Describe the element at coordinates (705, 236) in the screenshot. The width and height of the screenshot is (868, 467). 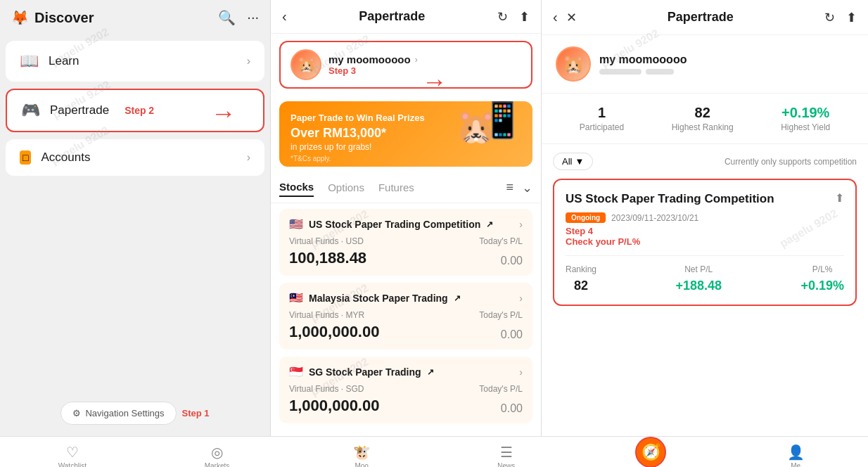
I see `step4-label: Step 4 Check your P/L%` at that location.